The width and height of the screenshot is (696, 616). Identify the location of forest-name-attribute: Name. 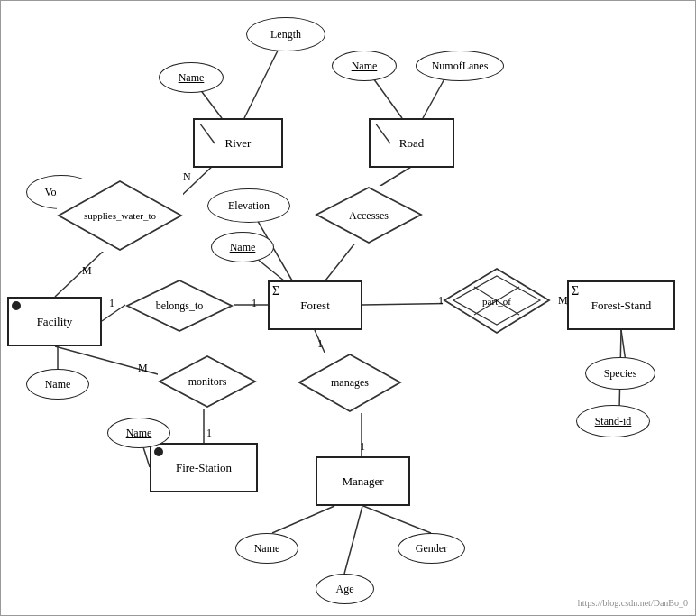
(243, 247).